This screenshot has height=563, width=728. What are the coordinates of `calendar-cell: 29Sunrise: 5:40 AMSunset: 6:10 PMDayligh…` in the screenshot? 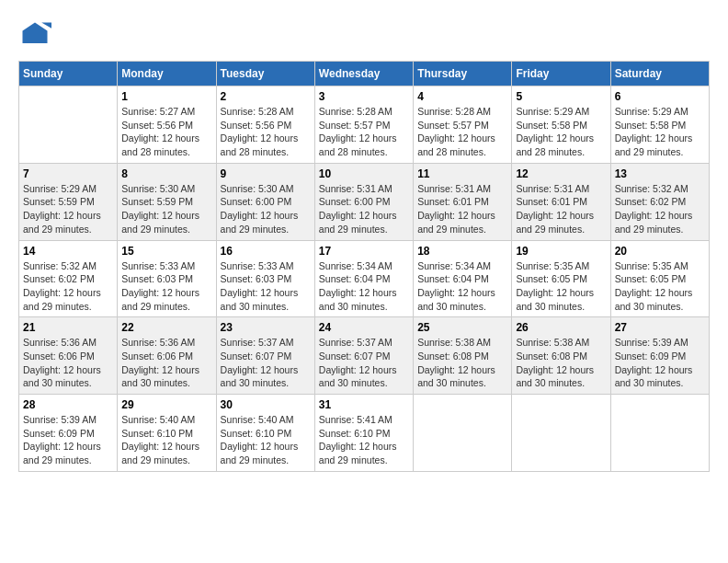 It's located at (167, 433).